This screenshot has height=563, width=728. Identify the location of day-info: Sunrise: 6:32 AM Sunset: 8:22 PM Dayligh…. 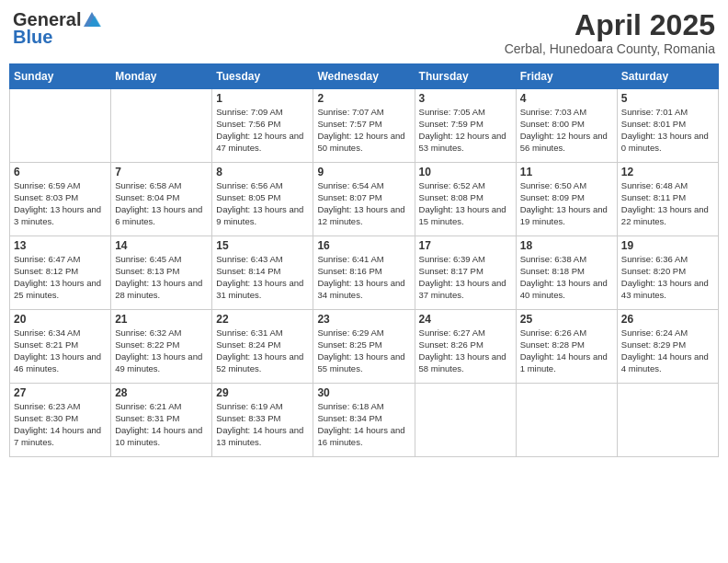
(162, 351).